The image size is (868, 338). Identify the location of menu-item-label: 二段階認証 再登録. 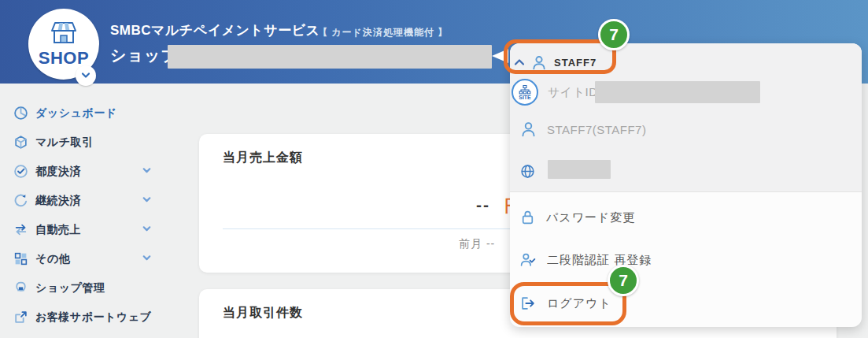
(600, 260).